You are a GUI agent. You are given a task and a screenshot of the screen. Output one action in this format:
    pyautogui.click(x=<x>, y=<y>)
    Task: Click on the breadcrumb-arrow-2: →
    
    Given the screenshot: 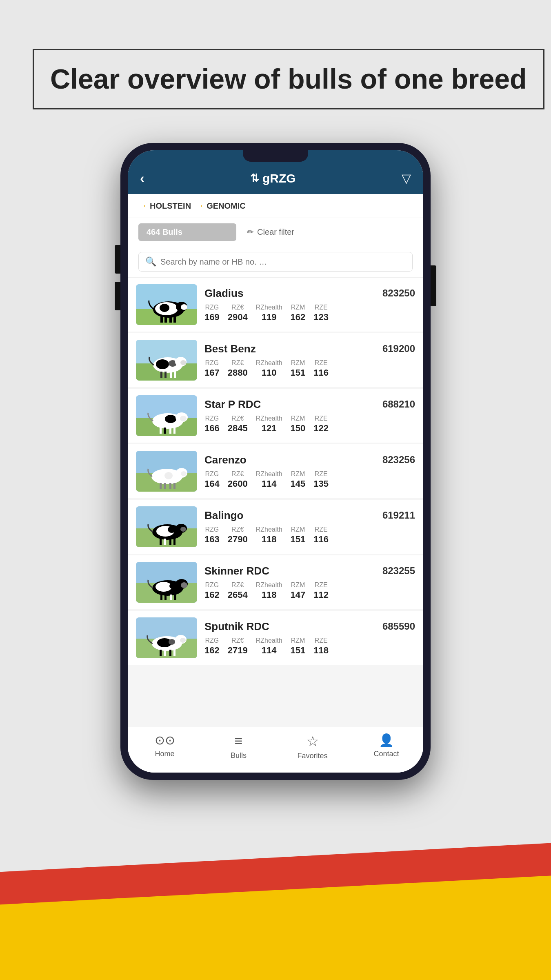 What is the action you would take?
    pyautogui.click(x=200, y=206)
    